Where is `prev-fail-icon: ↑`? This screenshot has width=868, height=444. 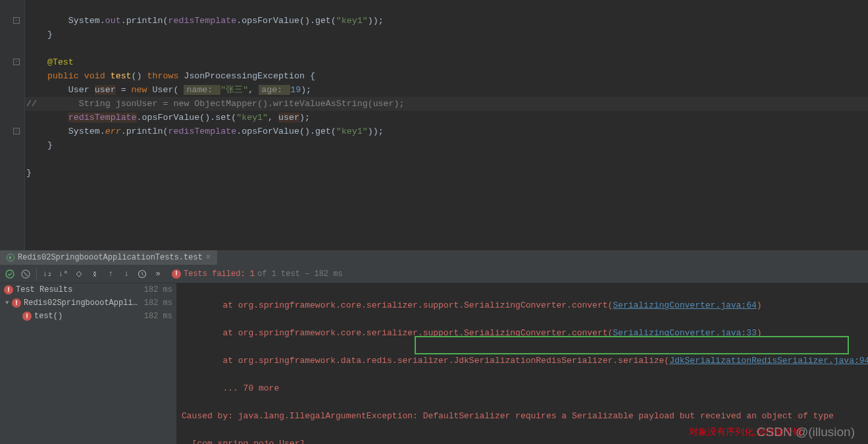 prev-fail-icon: ↑ is located at coordinates (111, 274).